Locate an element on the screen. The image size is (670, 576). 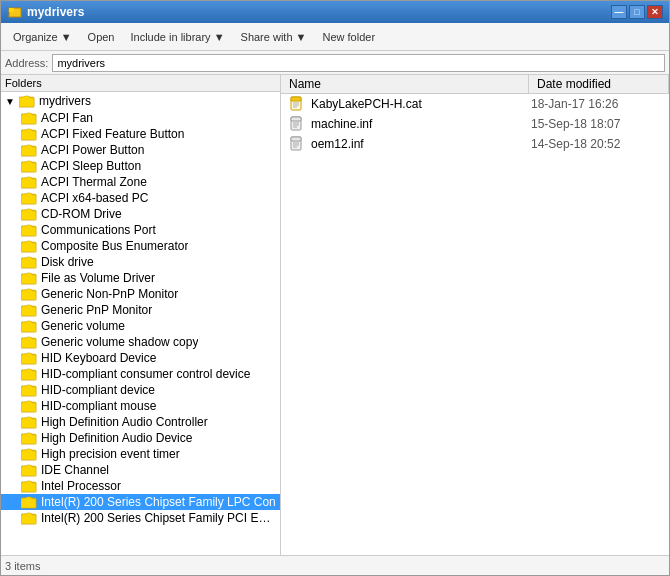
window-icon is located at coordinates (15, 12).